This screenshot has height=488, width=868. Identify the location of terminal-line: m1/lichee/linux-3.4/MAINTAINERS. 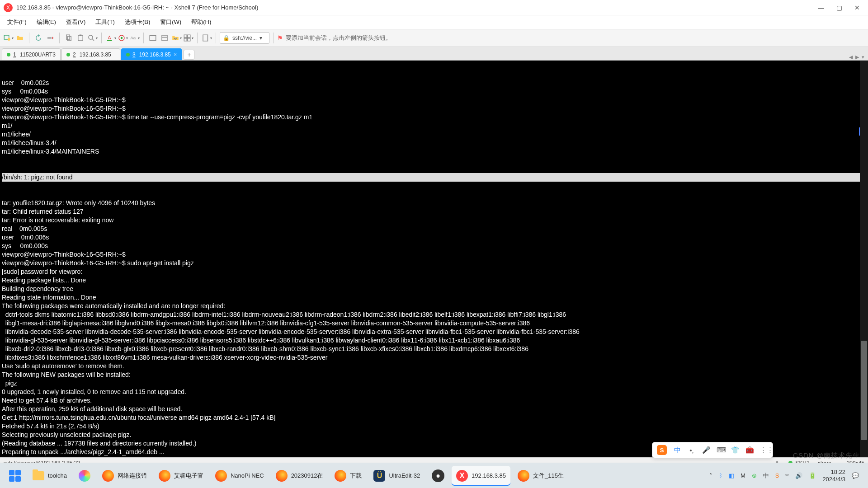
(434, 152).